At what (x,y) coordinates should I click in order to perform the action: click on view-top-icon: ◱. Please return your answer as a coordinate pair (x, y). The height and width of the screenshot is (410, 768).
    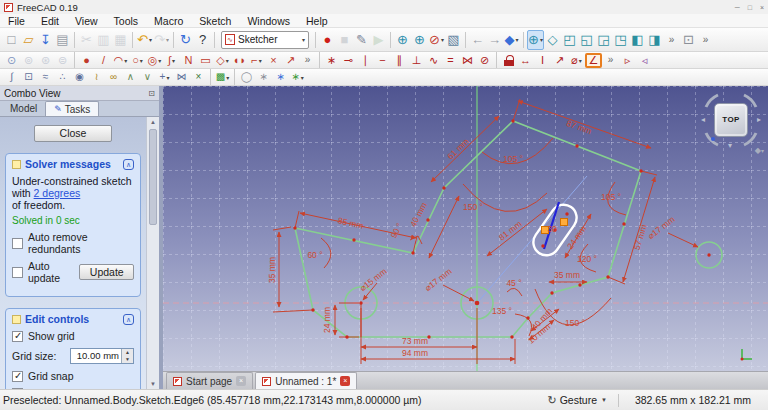
    Looking at the image, I should click on (586, 40).